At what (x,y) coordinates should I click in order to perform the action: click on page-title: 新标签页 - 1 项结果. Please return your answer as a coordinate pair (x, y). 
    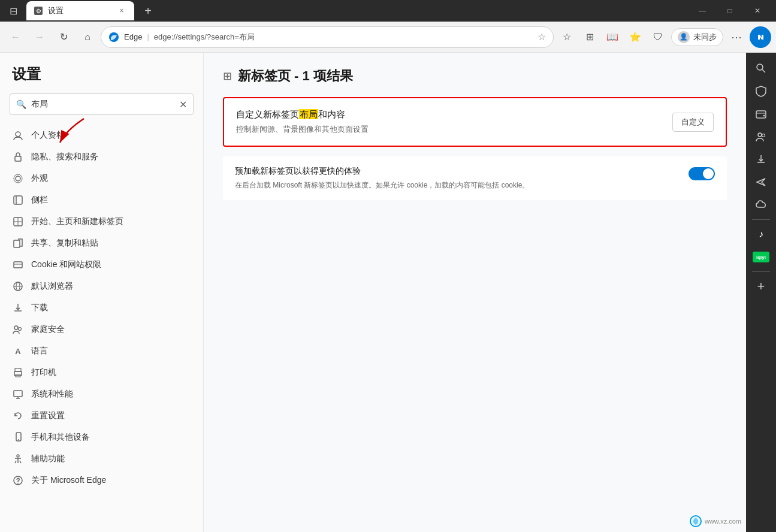
    Looking at the image, I should click on (295, 76).